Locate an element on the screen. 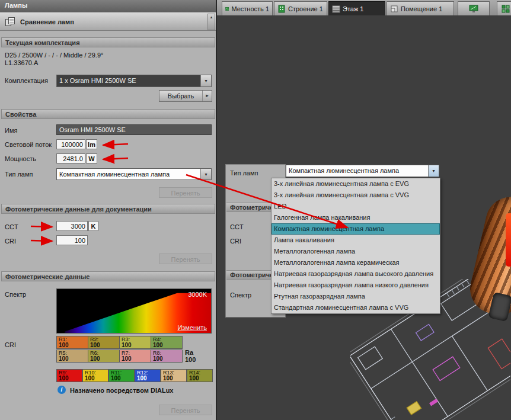 The height and width of the screenshot is (420, 511). cri-cell-r11: R11:100 is located at coordinates (122, 376).